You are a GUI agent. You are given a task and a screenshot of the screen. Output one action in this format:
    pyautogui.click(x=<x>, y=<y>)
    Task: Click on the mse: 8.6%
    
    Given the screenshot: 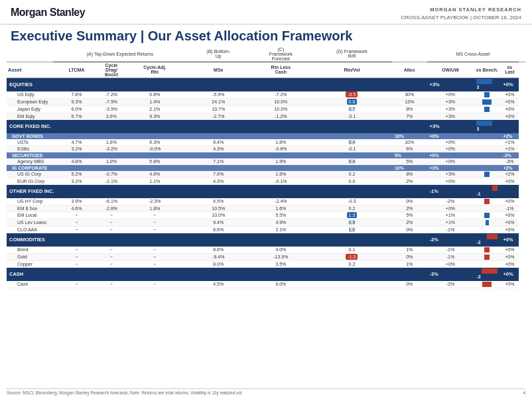 What is the action you would take?
    pyautogui.click(x=219, y=251)
    